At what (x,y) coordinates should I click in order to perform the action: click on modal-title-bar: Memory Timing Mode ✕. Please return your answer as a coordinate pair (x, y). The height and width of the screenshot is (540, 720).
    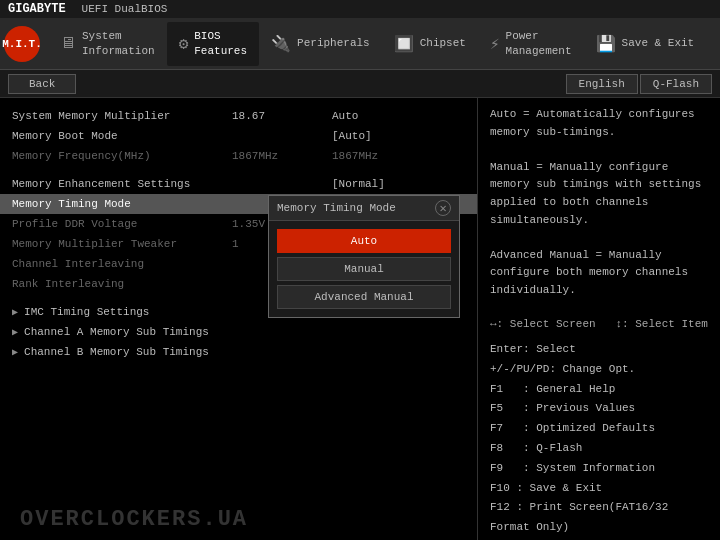
    Looking at the image, I should click on (364, 208).